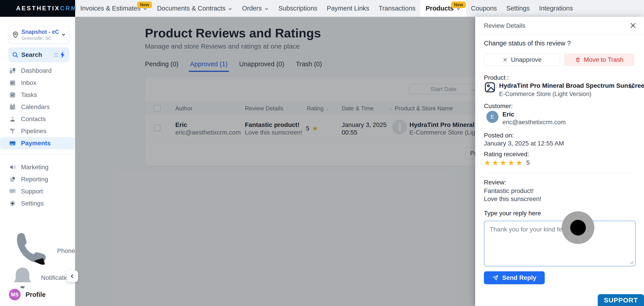 The height and width of the screenshot is (306, 644). I want to click on sidebar-item-label: Settings, so click(32, 204).